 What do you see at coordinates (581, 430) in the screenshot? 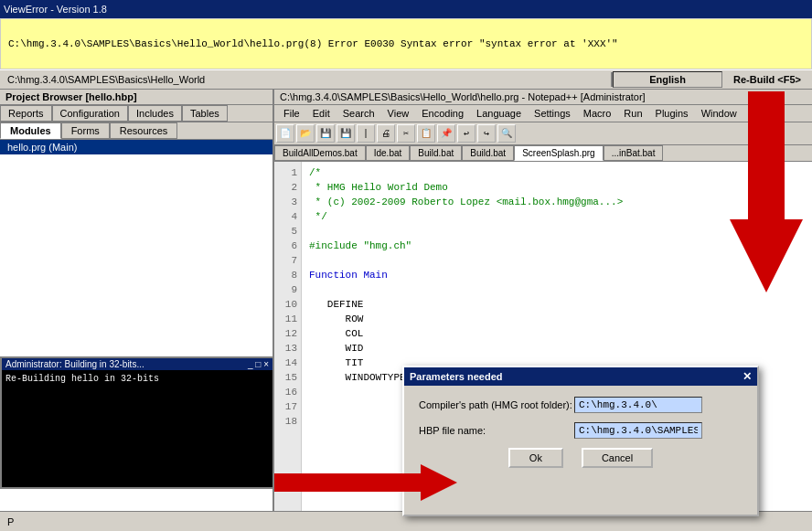
I see `hbp-row: HBP file name:` at bounding box center [581, 430].